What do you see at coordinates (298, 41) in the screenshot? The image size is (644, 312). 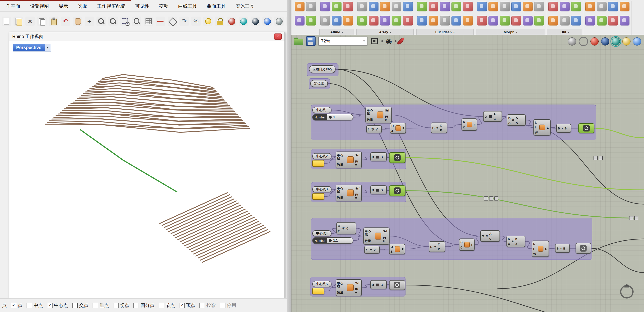 I see `open-file-icon` at bounding box center [298, 41].